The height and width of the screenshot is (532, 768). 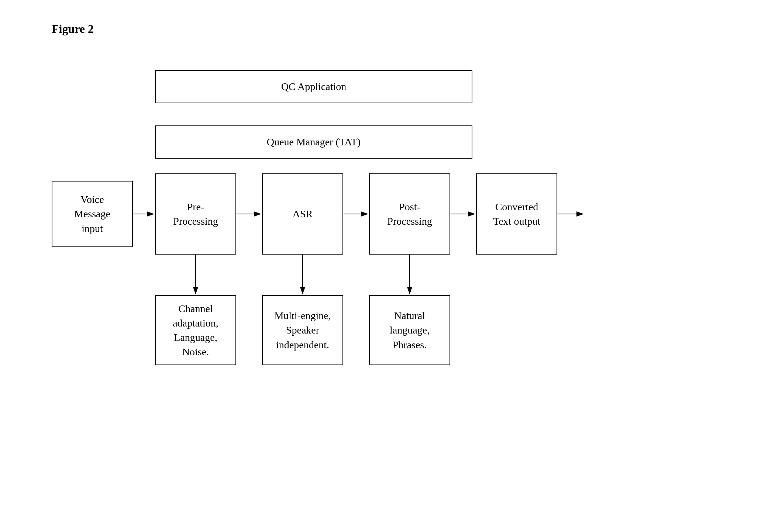 I want to click on multi-engine-box: Multi-engine, Speaker independent., so click(x=303, y=330).